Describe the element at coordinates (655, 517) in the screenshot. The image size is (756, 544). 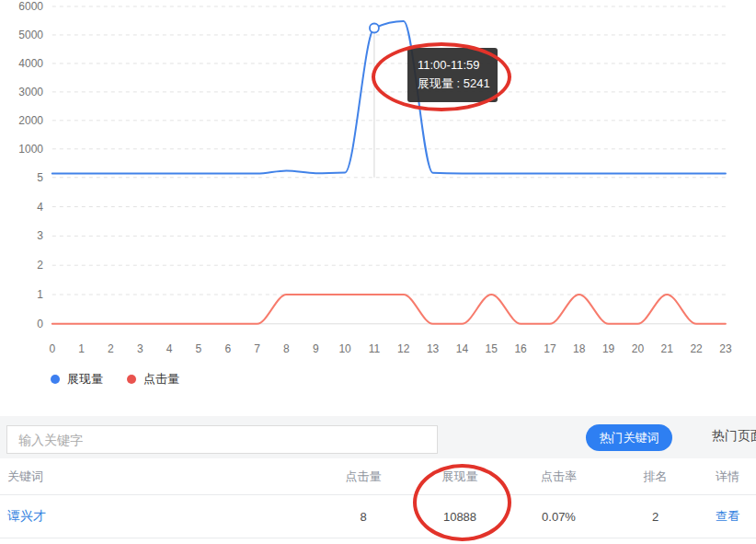
I see `rank-cell: 2` at that location.